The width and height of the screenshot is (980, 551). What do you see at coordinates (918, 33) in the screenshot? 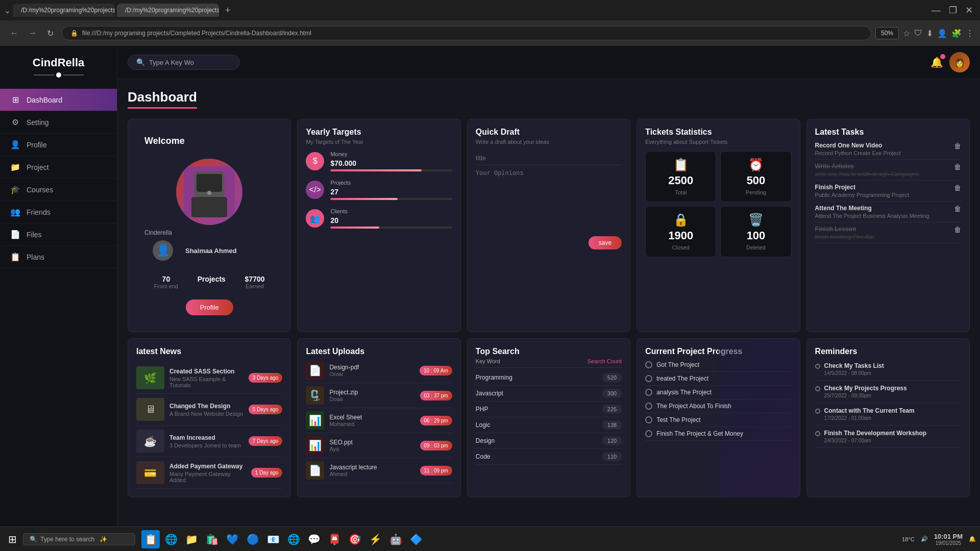
I see `shield-btn: 🛡` at bounding box center [918, 33].